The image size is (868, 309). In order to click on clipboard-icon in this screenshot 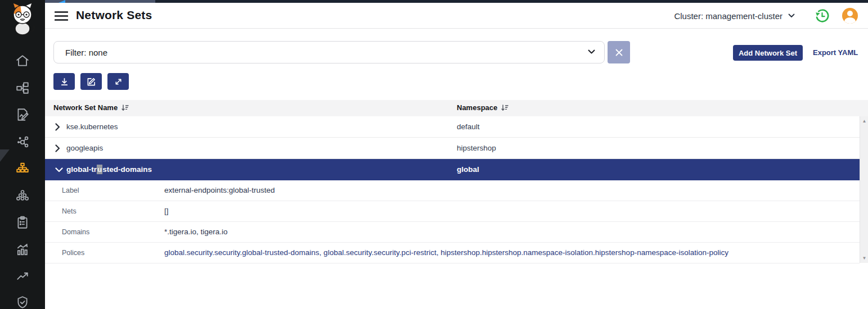, I will do `click(23, 222)`.